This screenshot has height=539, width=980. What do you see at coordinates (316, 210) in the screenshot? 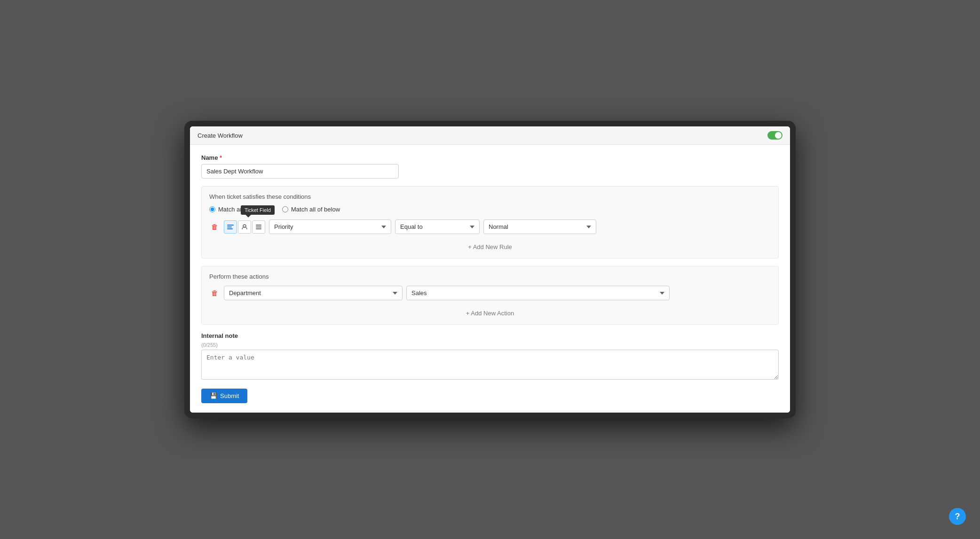
I see `match-all-label: Match all of below` at bounding box center [316, 210].